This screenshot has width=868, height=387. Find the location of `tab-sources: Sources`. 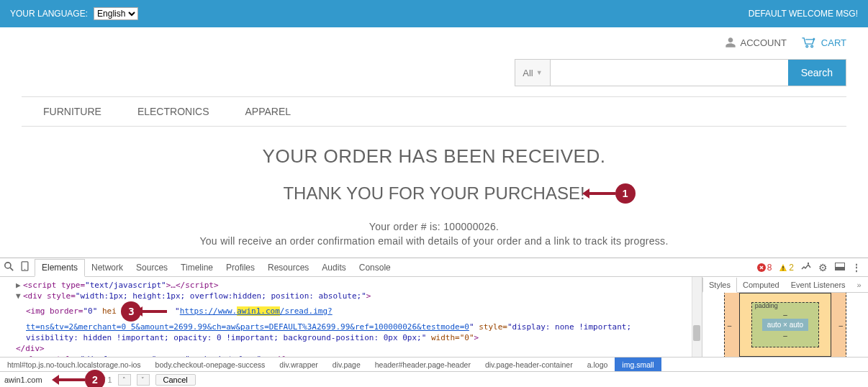

tab-sources: Sources is located at coordinates (152, 268).